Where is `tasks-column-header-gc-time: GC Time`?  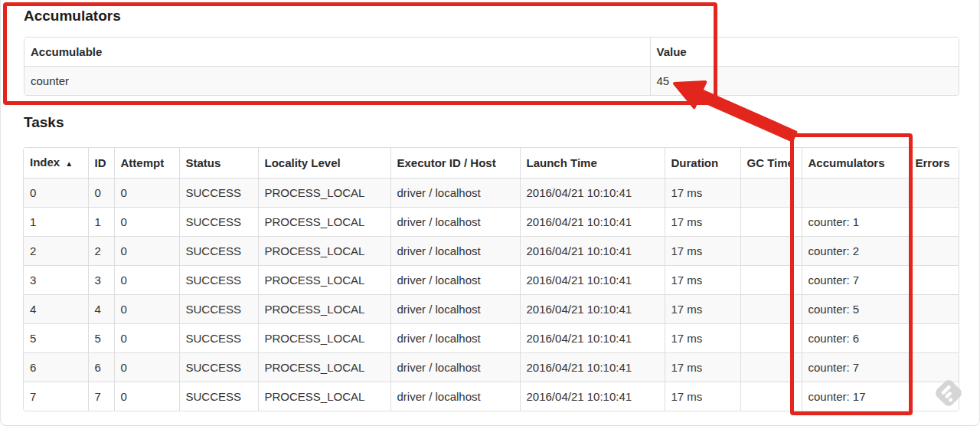
tasks-column-header-gc-time: GC Time is located at coordinates (771, 163).